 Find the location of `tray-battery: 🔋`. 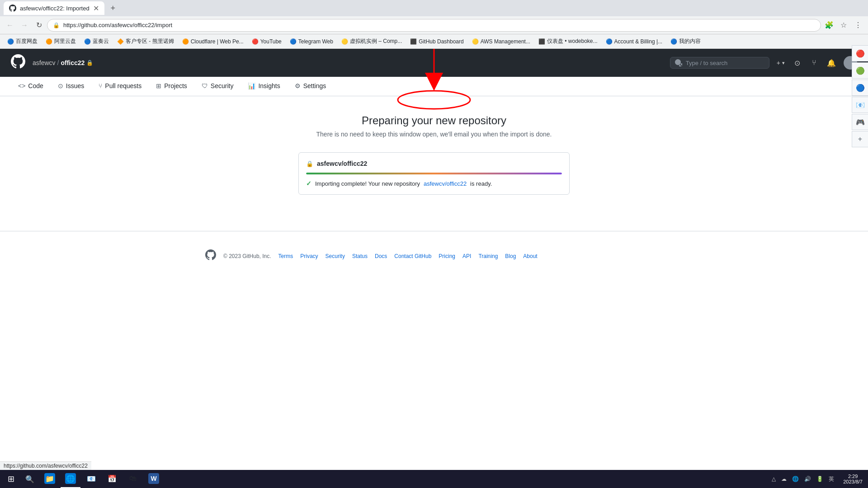

tray-battery: 🔋 is located at coordinates (820, 479).